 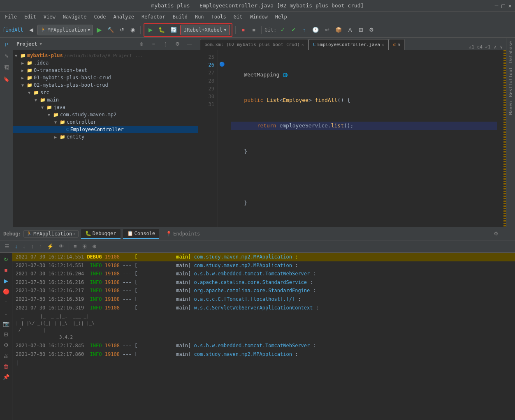 I want to click on debug-screenshot-btn: 📷, so click(x=6, y=323).